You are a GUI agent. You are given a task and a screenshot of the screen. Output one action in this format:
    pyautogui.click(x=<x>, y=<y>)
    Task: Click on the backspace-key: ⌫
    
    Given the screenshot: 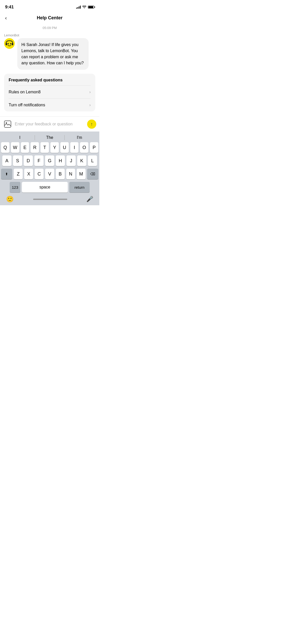 What is the action you would take?
    pyautogui.click(x=93, y=174)
    